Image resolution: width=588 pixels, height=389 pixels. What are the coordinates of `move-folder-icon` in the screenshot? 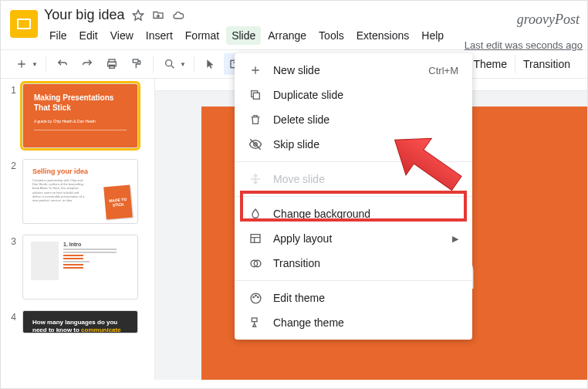 It's located at (158, 15).